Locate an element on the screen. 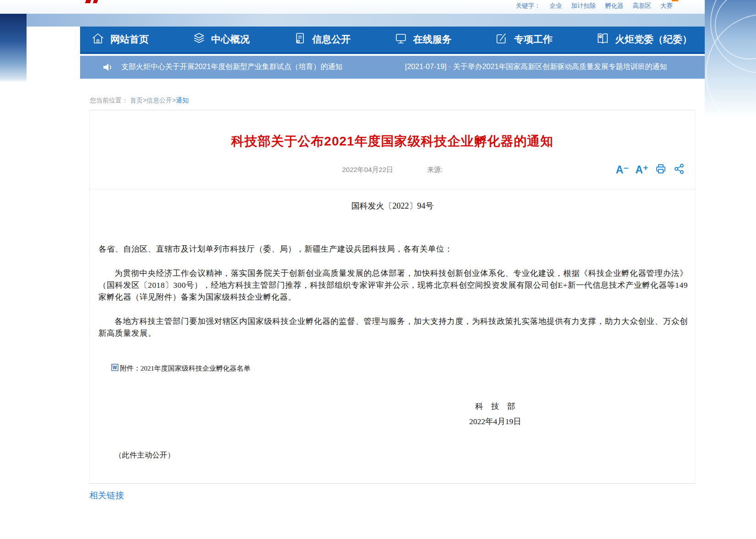  header-globe-graphic is located at coordinates (730, 59).